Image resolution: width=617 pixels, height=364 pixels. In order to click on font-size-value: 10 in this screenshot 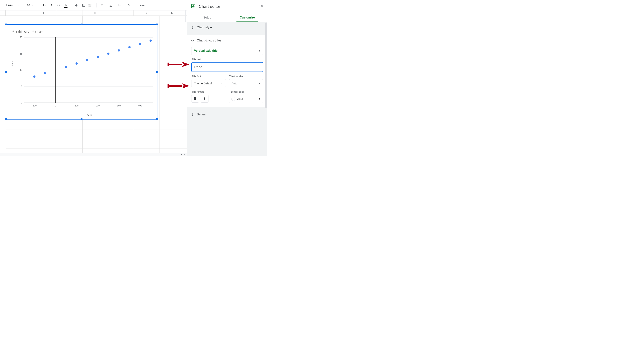, I will do `click(28, 5)`.